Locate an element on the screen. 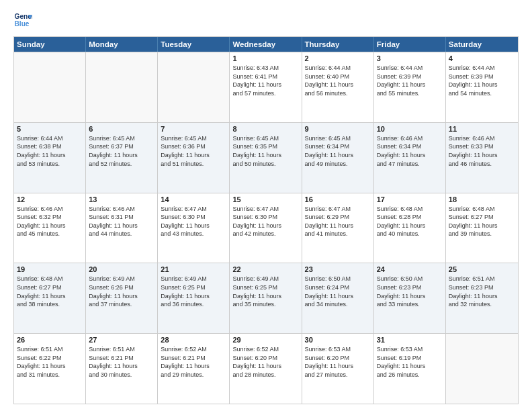  day-number: 4 is located at coordinates (482, 58).